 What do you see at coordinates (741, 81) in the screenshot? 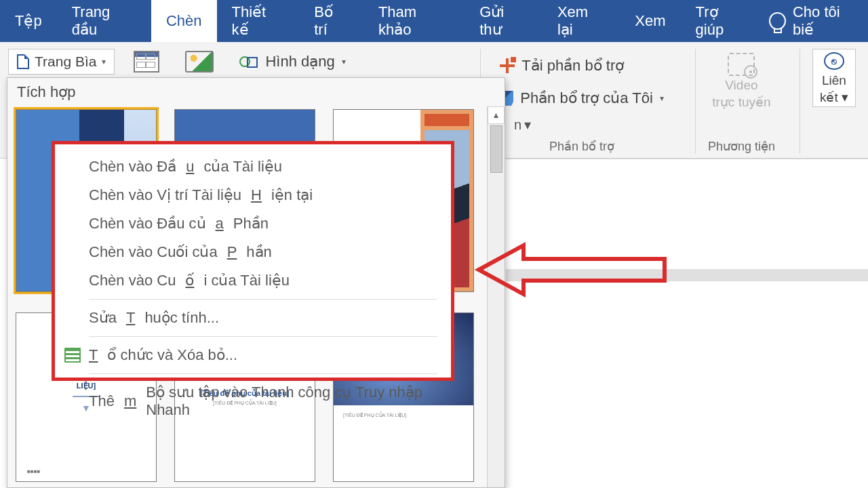
I see `online-video-button: Video trực tuyến` at bounding box center [741, 81].